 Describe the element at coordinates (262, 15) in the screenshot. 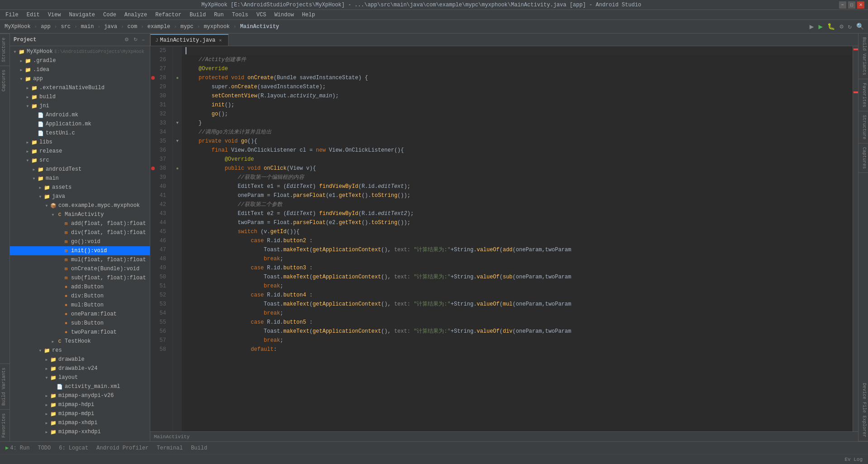

I see `menu-item-vcs: VCS` at that location.